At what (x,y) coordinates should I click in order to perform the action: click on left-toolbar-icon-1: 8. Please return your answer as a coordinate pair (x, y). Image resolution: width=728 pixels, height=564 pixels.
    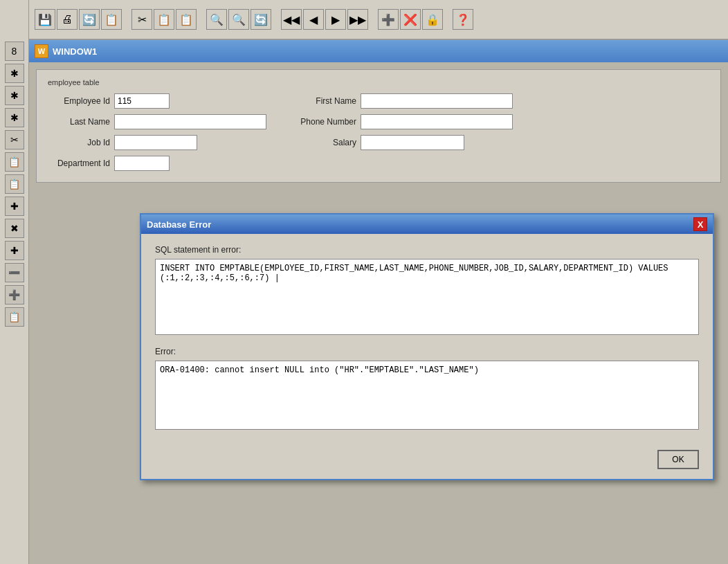
    Looking at the image, I should click on (15, 51).